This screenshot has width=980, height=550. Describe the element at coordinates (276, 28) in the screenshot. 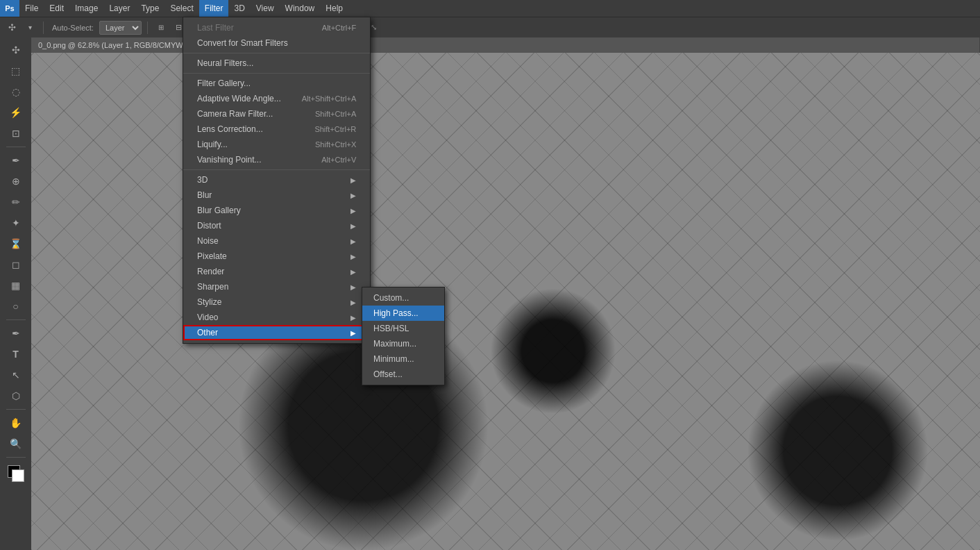

I see `filter-last-filter: Last Filter Alt+Ctrl+F` at that location.